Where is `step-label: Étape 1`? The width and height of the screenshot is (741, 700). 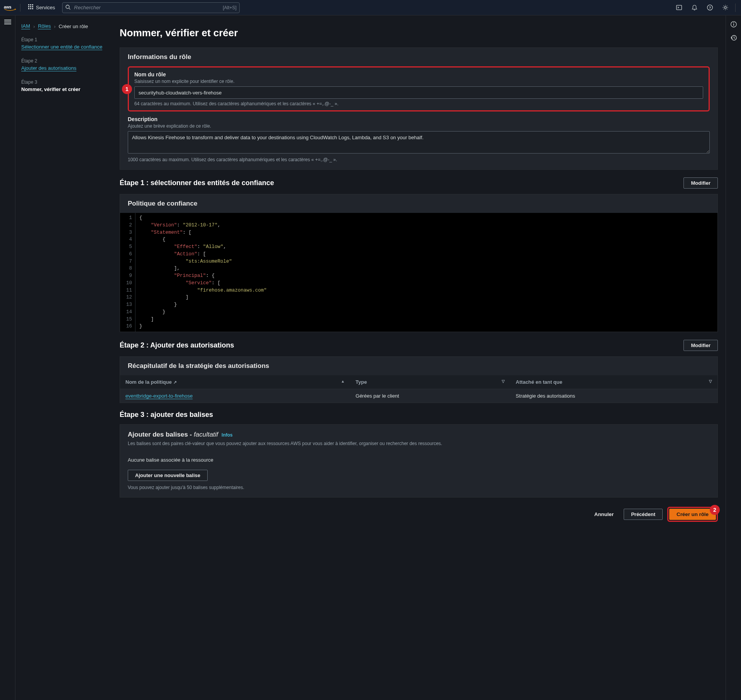
step-label: Étape 1 is located at coordinates (63, 40).